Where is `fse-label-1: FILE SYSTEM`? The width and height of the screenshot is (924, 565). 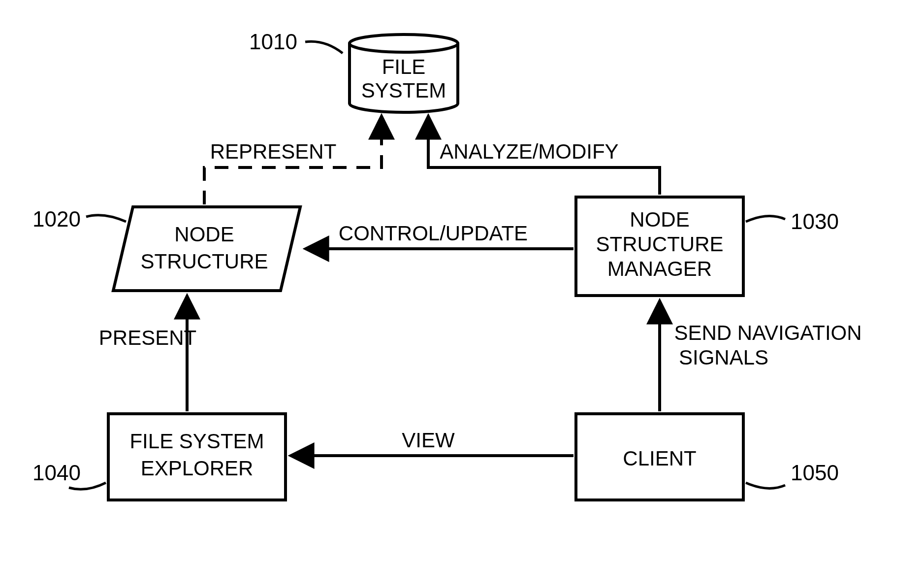
fse-label-1: FILE SYSTEM is located at coordinates (197, 441).